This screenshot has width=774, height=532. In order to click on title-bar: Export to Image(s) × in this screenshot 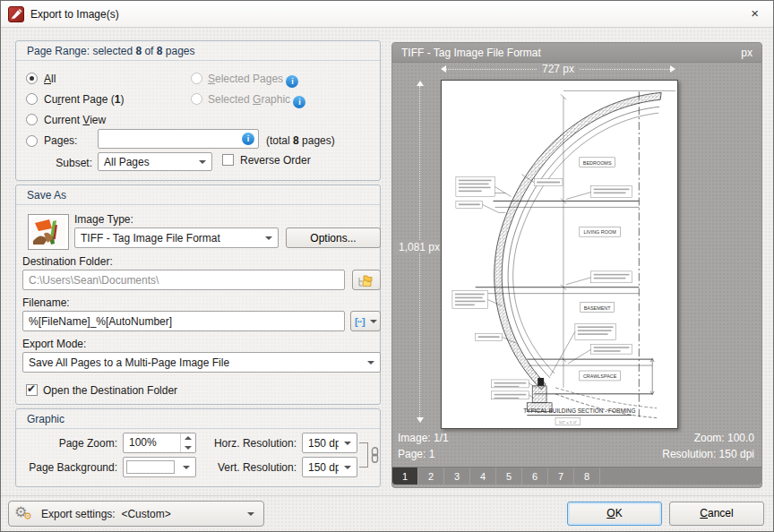, I will do `click(387, 14)`.